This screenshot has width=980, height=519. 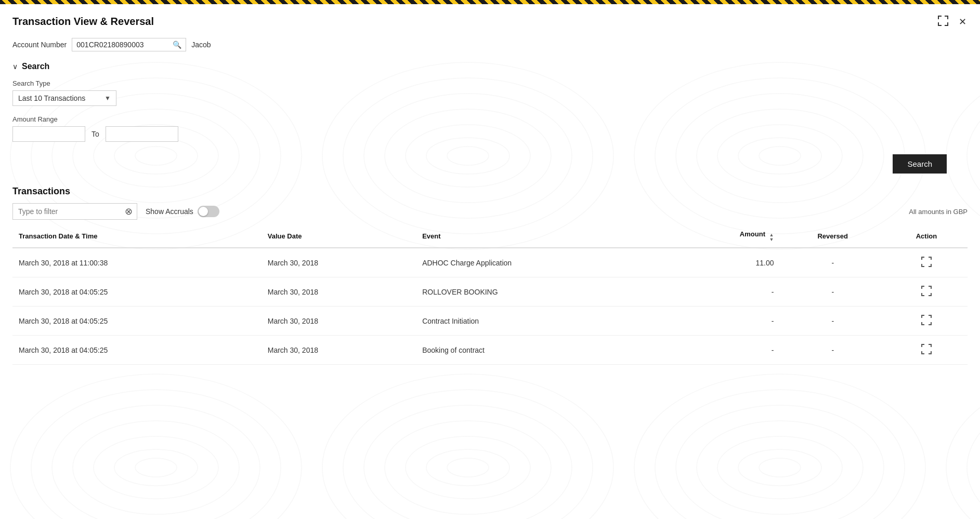 I want to click on amount-range-row: To, so click(x=490, y=134).